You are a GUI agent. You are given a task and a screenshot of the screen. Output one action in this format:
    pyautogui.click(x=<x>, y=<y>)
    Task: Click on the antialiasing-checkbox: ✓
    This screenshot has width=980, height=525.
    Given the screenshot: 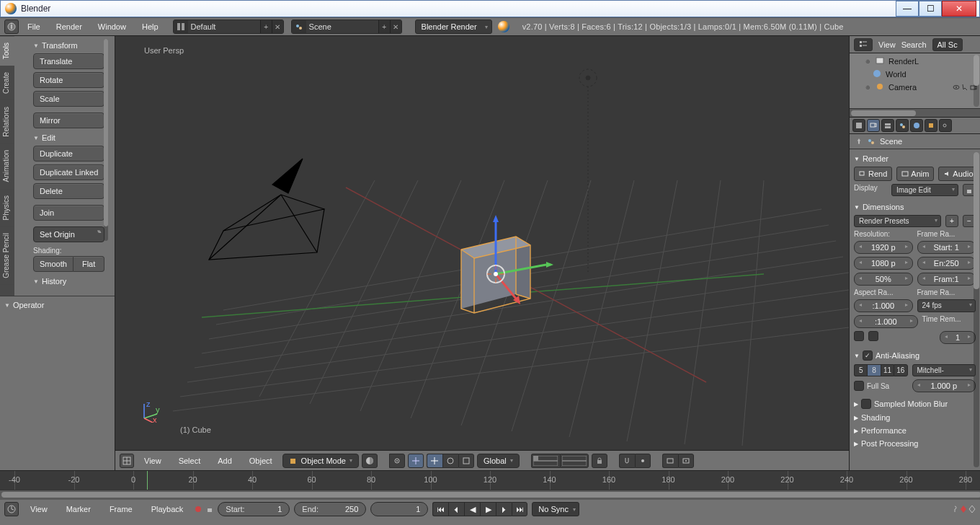 What is the action you would take?
    pyautogui.click(x=868, y=356)
    